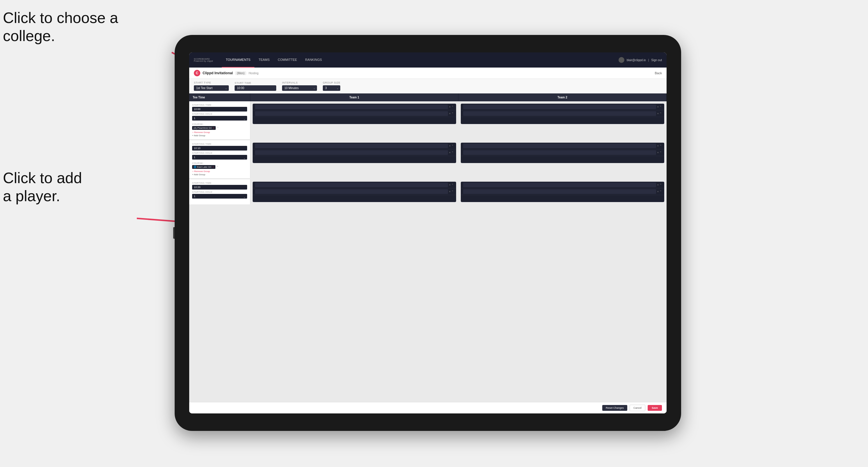  Describe the element at coordinates (354, 114) in the screenshot. I see `group1-team1-panel: × ⌃ × ⌃` at that location.